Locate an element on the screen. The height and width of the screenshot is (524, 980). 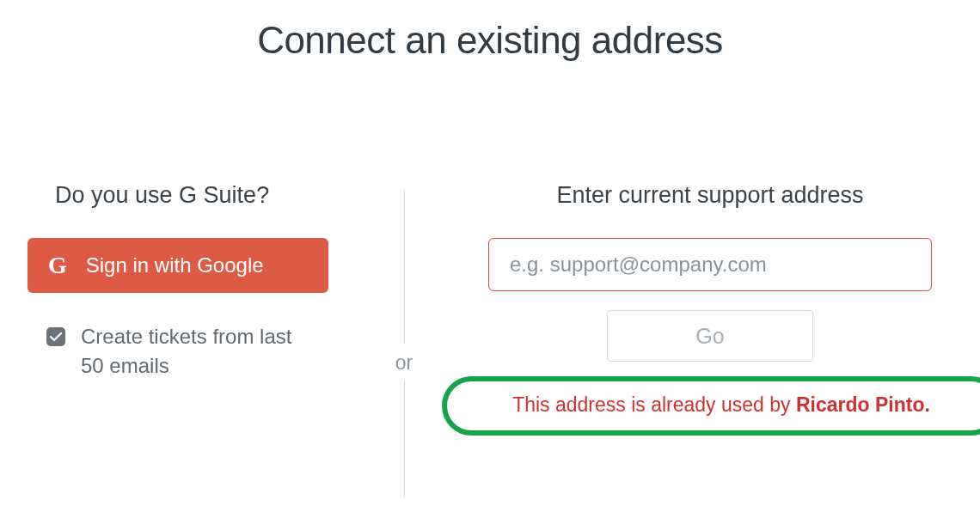
support-address-heading: Enter current support address is located at coordinates (710, 196).